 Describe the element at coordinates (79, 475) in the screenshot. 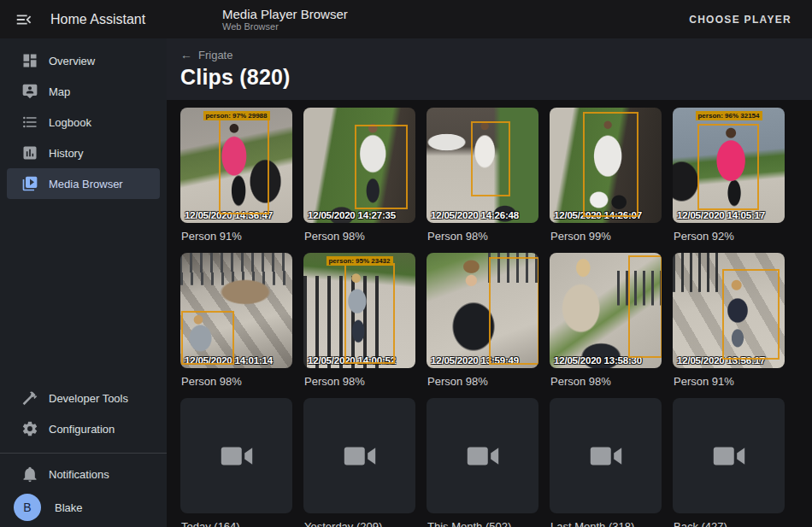

I see `notifications-label: Notifications` at that location.